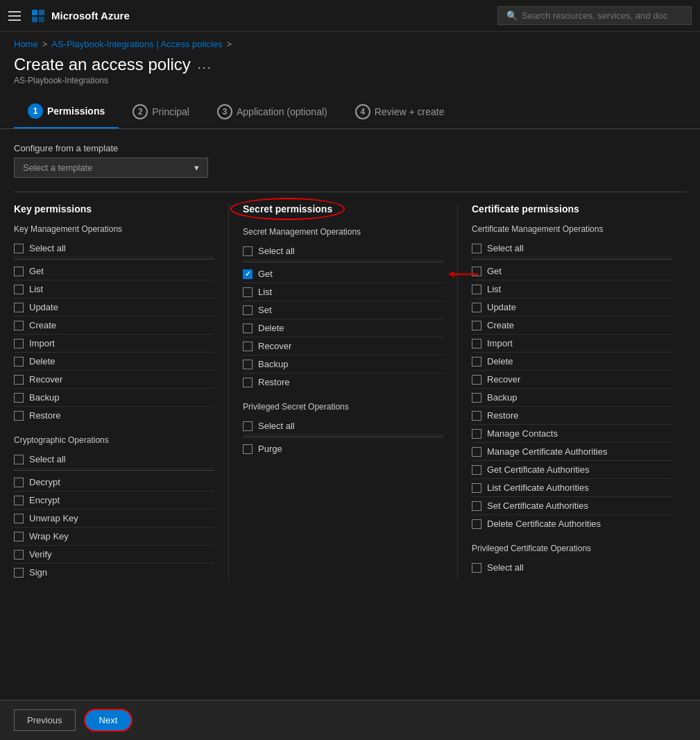 The width and height of the screenshot is (700, 740). I want to click on crypto-sign-item: Sign, so click(114, 572).